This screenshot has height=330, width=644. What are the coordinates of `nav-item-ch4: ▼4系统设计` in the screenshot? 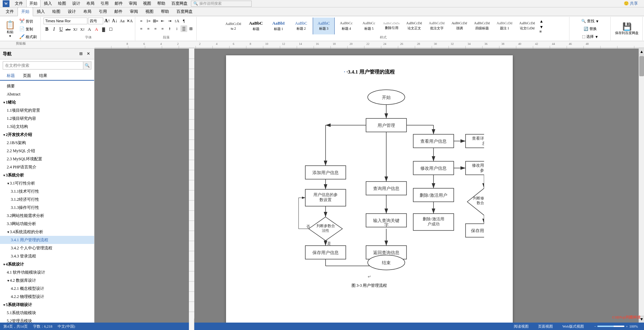 It's located at (47, 264).